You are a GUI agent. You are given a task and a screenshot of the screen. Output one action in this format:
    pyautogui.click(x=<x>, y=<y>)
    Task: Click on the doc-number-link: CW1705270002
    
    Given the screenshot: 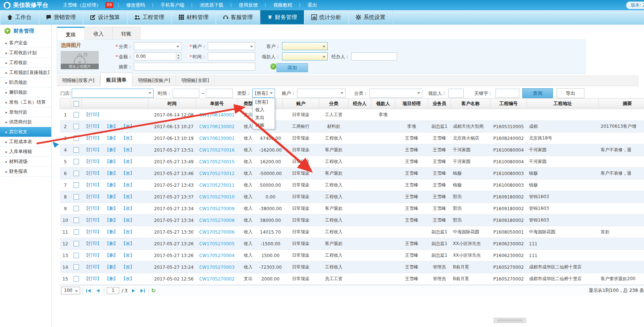 What is the action you would take?
    pyautogui.click(x=217, y=279)
    